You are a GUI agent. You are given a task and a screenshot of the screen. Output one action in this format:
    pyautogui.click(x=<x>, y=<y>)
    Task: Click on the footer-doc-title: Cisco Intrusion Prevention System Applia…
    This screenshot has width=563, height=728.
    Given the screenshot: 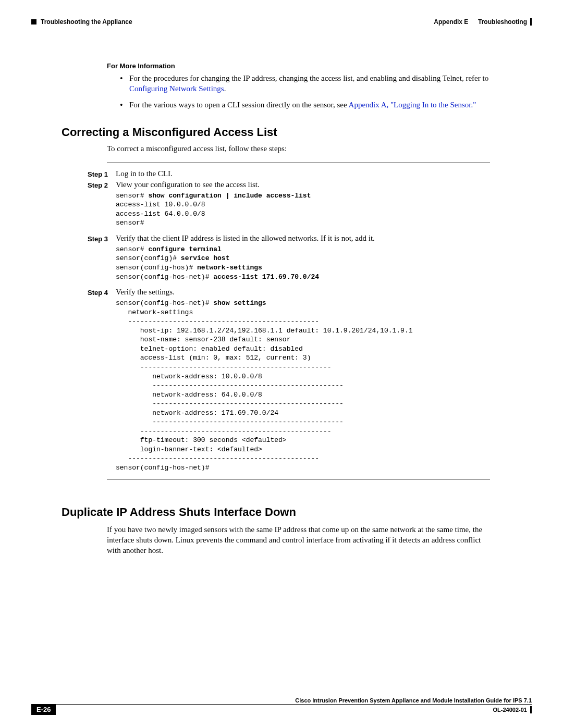 What is the action you would take?
    pyautogui.click(x=282, y=700)
    